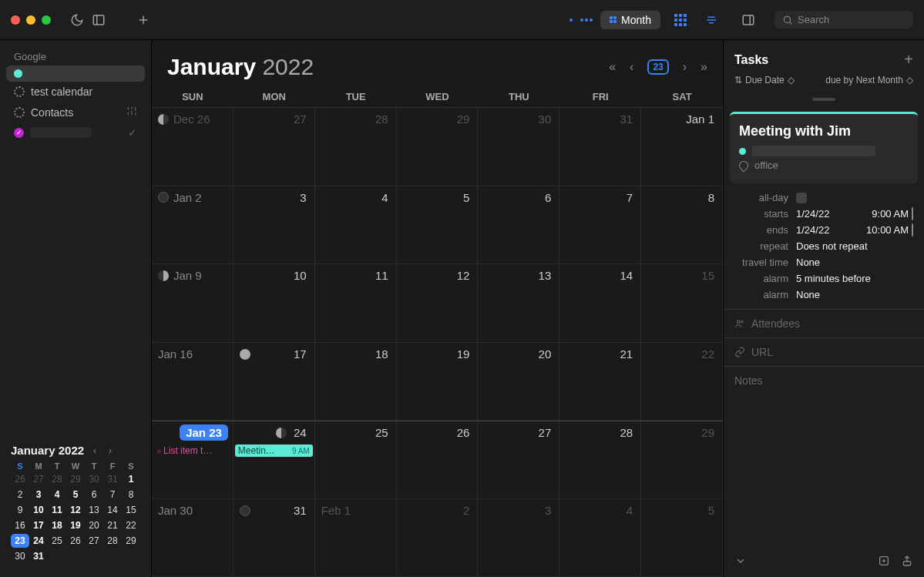  What do you see at coordinates (131, 479) in the screenshot?
I see `mini-day: 1` at bounding box center [131, 479].